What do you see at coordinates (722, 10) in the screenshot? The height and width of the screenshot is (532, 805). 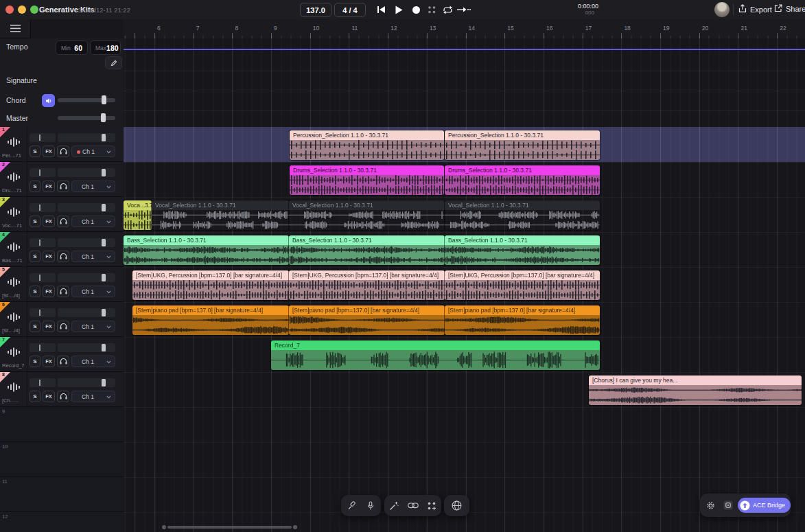 I see `avatar` at bounding box center [722, 10].